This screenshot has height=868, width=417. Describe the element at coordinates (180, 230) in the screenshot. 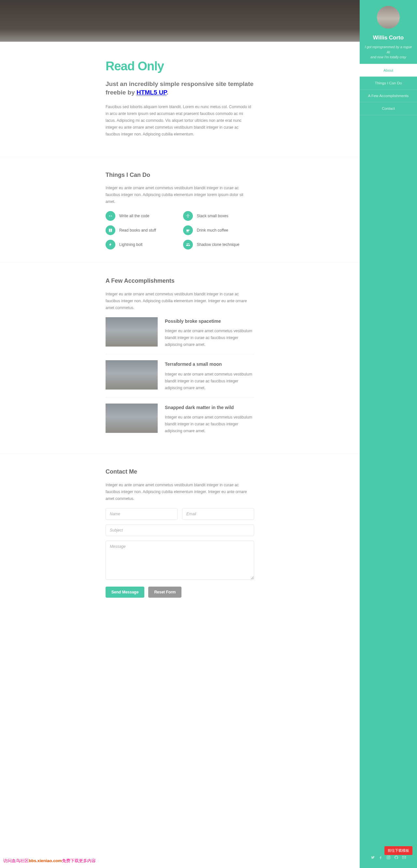

I see `feature-list: Write all the code Stack small boxes Rea…` at that location.